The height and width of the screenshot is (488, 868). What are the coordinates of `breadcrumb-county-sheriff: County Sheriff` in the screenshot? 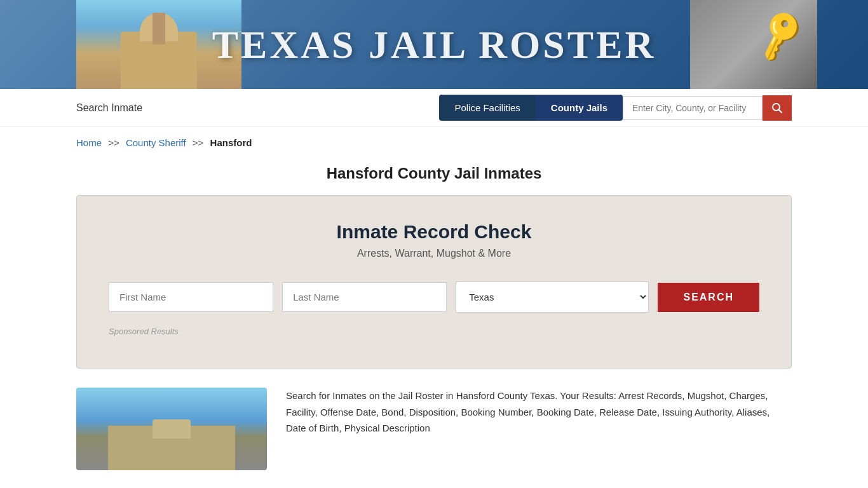 It's located at (156, 142).